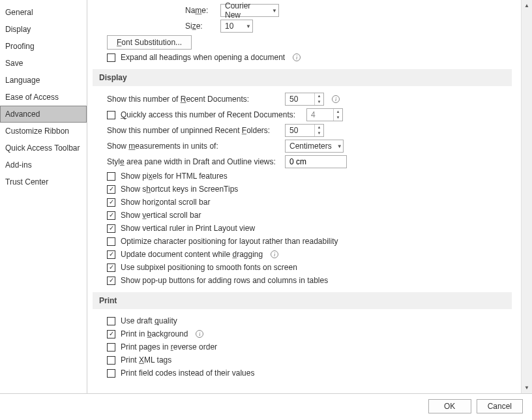  Describe the element at coordinates (527, 5) in the screenshot. I see `scroll-up-icon: ▲` at that location.